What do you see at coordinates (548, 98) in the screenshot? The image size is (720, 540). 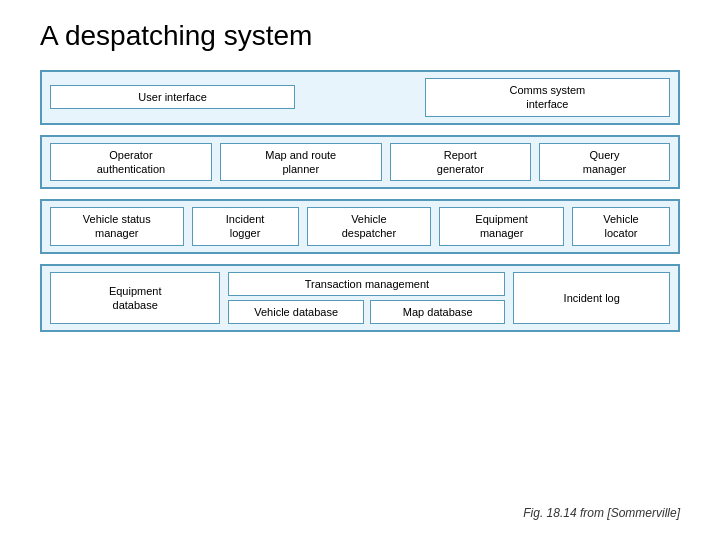 I see `comms-system-comp: Comms system interface` at bounding box center [548, 98].